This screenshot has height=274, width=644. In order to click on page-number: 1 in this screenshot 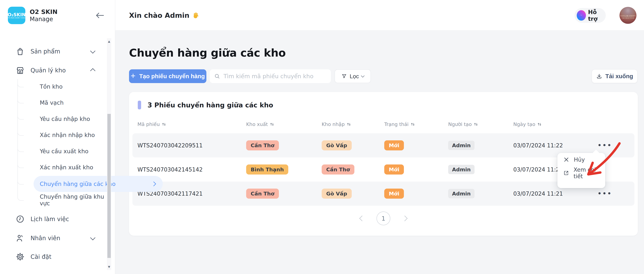, I will do `click(384, 219)`.